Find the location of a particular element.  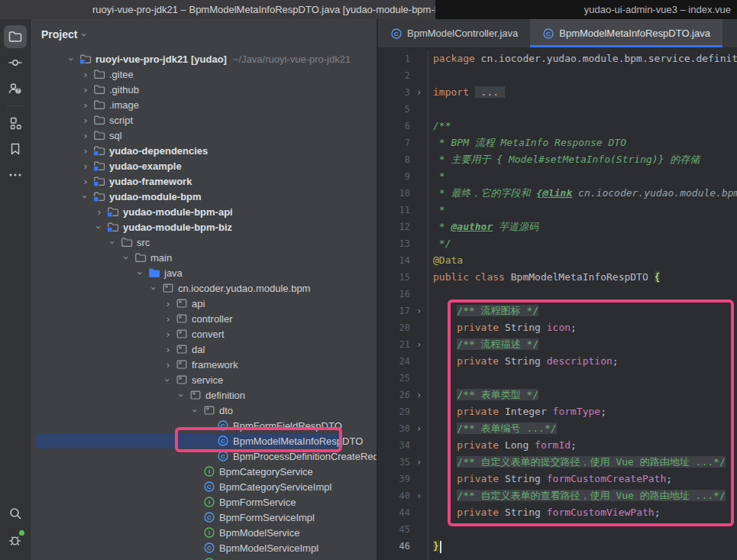

tree-row-.image: ›.image is located at coordinates (203, 105).